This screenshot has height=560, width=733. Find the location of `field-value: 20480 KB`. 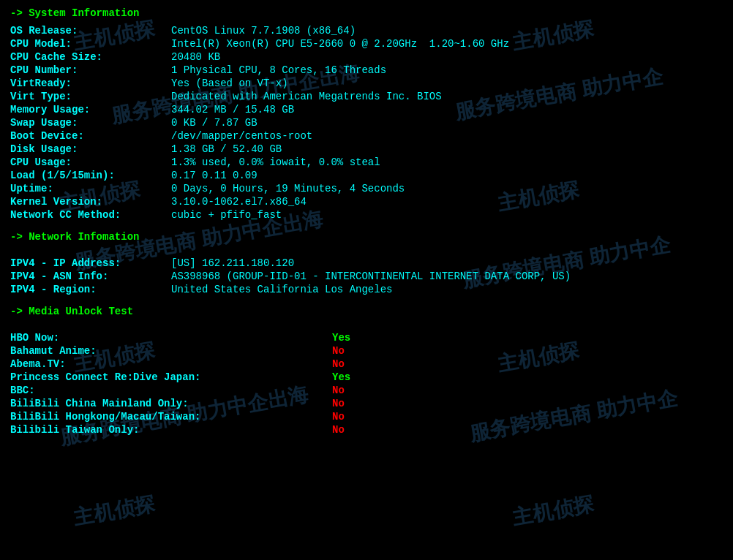

field-value: 20480 KB is located at coordinates (196, 57).